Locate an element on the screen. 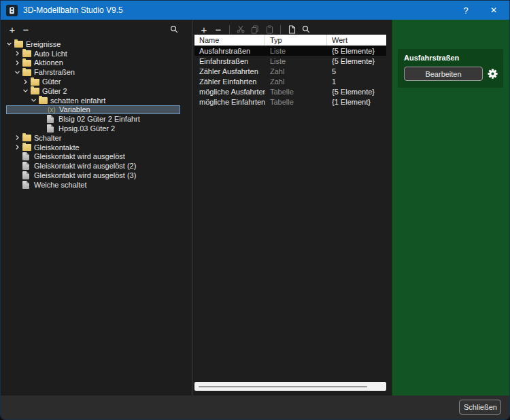  tree-item-label: Auto Licht is located at coordinates (50, 54).